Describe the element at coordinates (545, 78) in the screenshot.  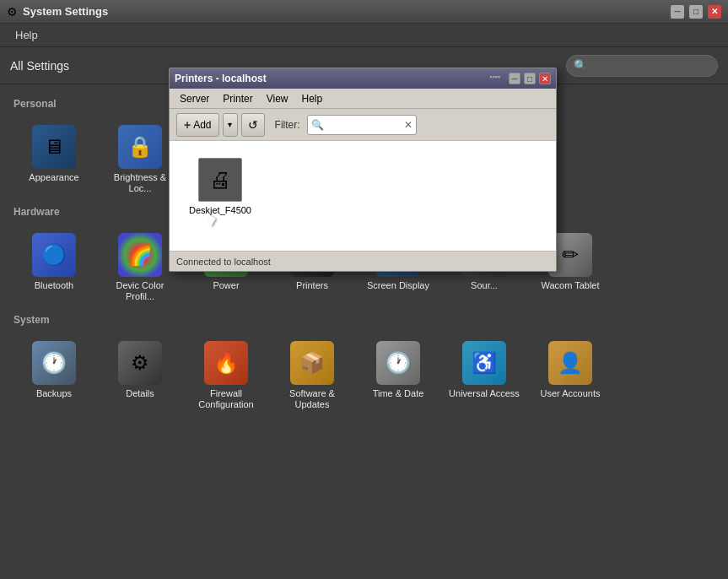
I see `dialog-close-button: ✕` at that location.